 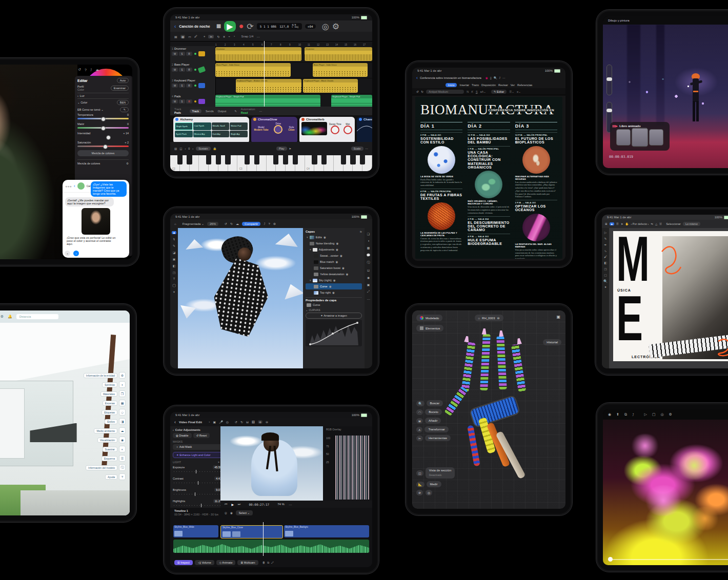 I want to click on back-icon: ‹, so click(x=173, y=430).